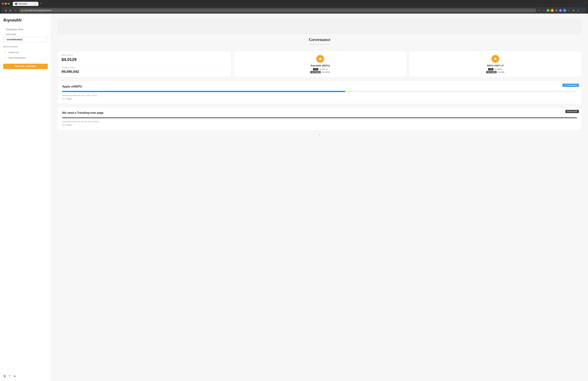  Describe the element at coordinates (560, 10) in the screenshot. I see `ext-icon-4: M` at that location.